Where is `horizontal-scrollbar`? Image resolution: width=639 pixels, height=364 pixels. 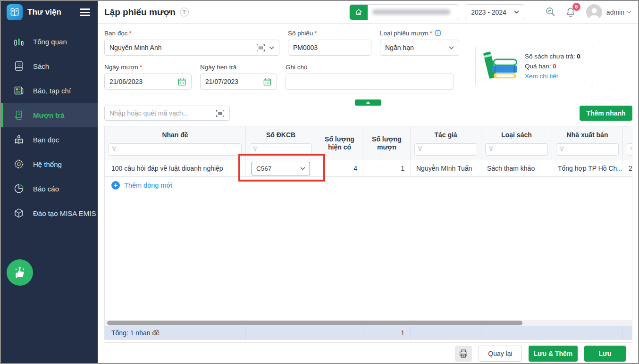 horizontal-scrollbar is located at coordinates (368, 323).